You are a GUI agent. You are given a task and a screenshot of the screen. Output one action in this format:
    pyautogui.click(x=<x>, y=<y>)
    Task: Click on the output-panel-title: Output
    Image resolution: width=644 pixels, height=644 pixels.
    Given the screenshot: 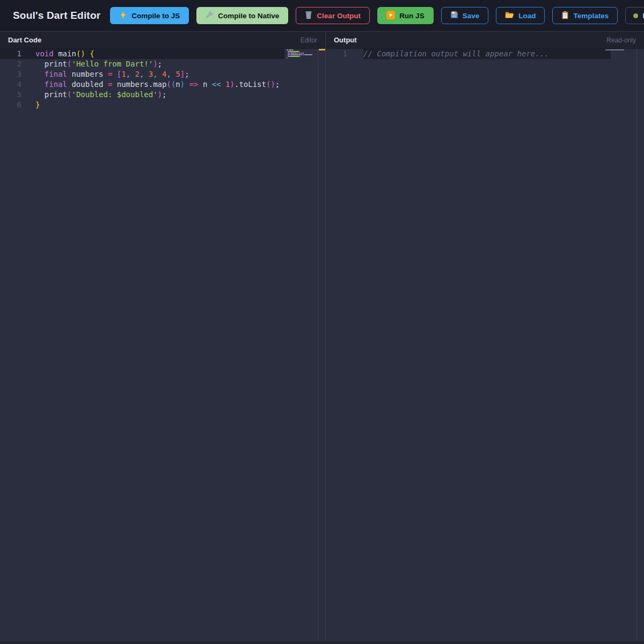 What is the action you would take?
    pyautogui.click(x=346, y=40)
    